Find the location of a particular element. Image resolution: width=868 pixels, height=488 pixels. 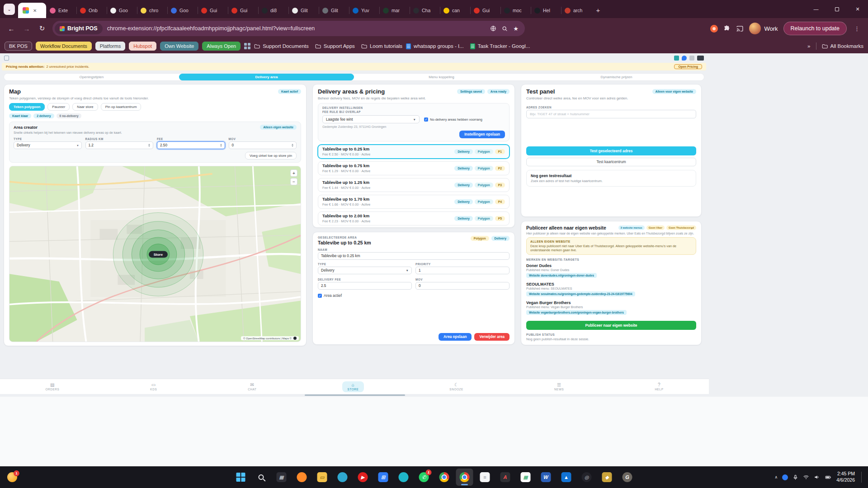

fee-rule-select: Laagste fee wint▼ is located at coordinates (371, 119).